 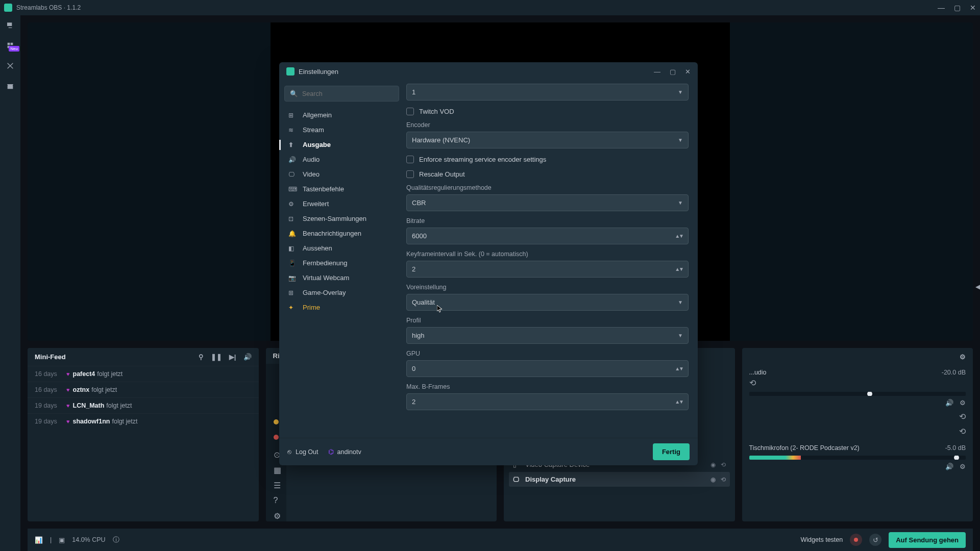 What do you see at coordinates (955, 448) in the screenshot?
I see `mixer-db: -5.0 dB` at bounding box center [955, 448].